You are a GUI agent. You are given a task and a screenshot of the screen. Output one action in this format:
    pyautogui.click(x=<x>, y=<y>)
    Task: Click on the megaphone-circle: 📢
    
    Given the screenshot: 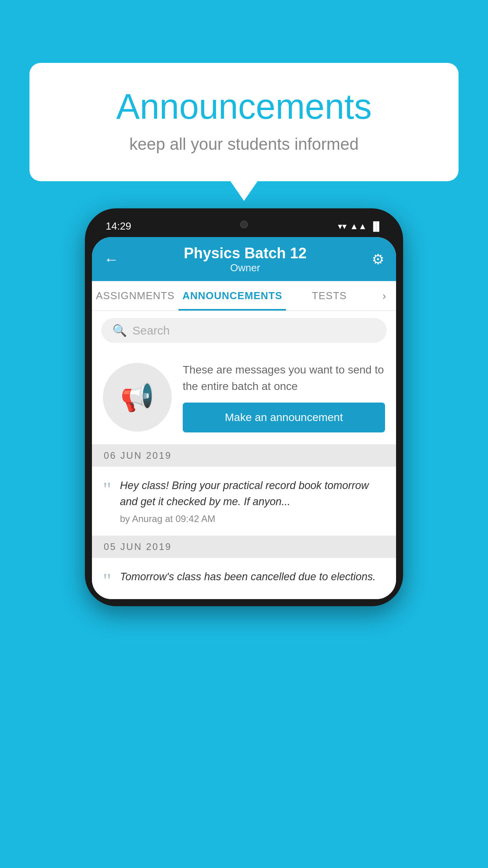 What is the action you would take?
    pyautogui.click(x=138, y=397)
    